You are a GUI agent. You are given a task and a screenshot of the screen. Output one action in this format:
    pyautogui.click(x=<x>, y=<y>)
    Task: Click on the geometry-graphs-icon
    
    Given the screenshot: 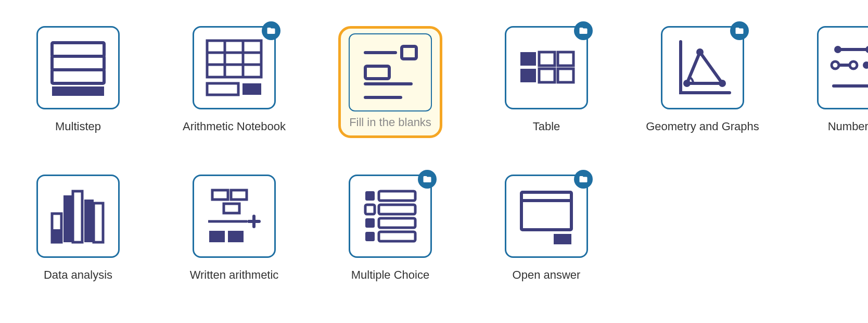 What is the action you would take?
    pyautogui.click(x=703, y=68)
    